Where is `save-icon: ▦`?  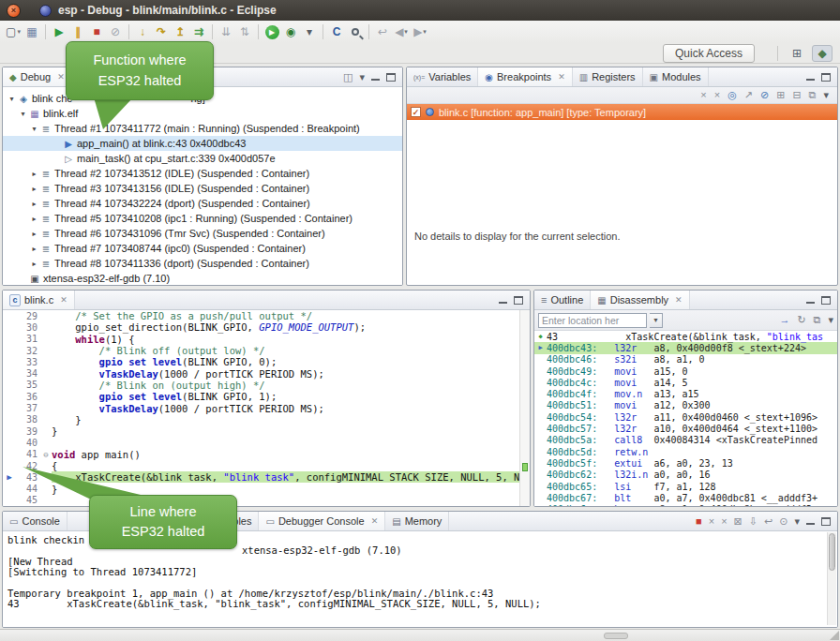 save-icon: ▦ is located at coordinates (32, 32).